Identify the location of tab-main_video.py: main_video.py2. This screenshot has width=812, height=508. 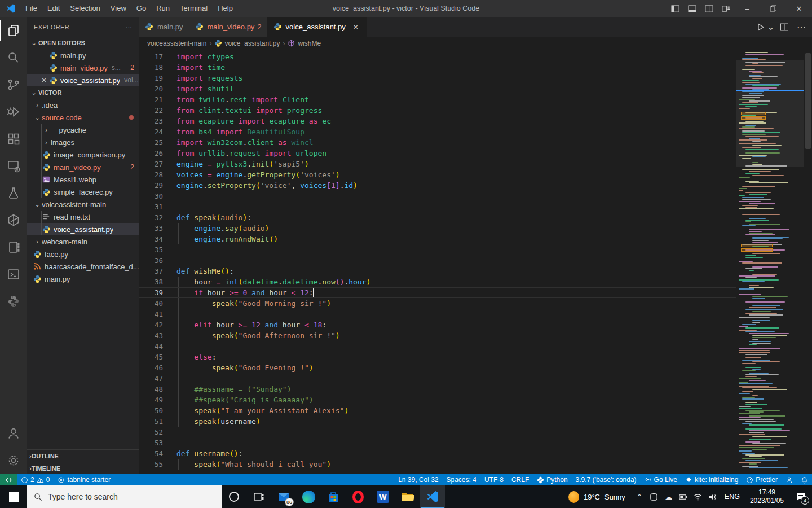
(229, 27).